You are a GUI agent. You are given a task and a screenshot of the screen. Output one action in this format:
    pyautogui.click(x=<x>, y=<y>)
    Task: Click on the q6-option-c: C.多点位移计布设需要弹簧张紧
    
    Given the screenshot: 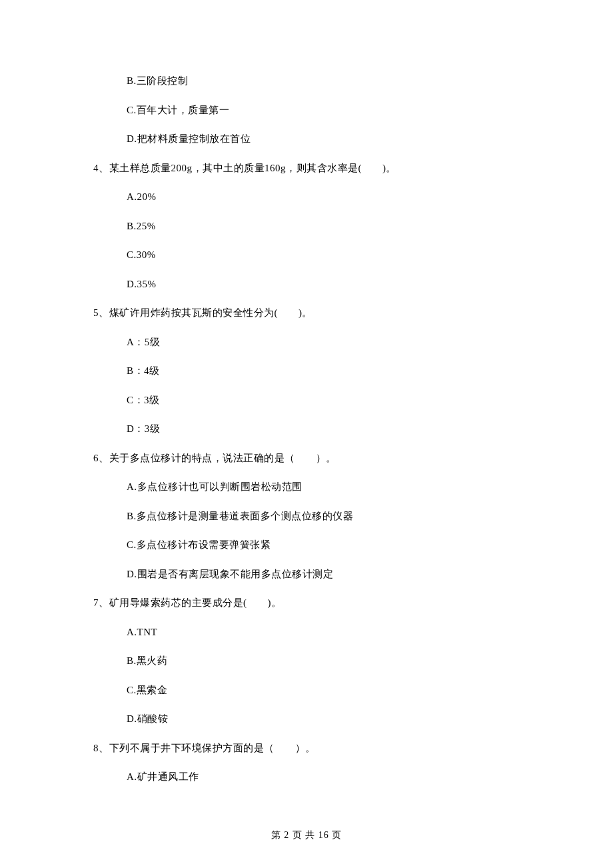 What is the action you would take?
    pyautogui.click(x=306, y=545)
    